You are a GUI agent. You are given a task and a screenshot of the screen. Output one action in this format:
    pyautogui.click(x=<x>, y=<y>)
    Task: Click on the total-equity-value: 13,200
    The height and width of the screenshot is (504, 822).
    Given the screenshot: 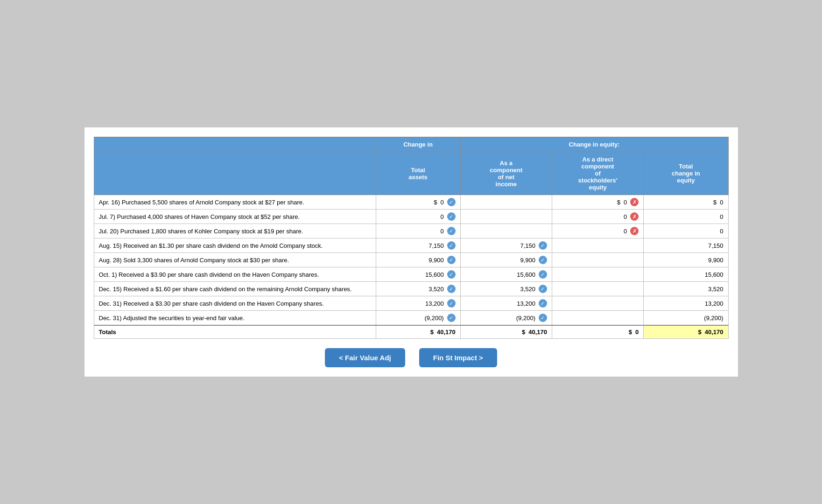 What is the action you would take?
    pyautogui.click(x=686, y=303)
    